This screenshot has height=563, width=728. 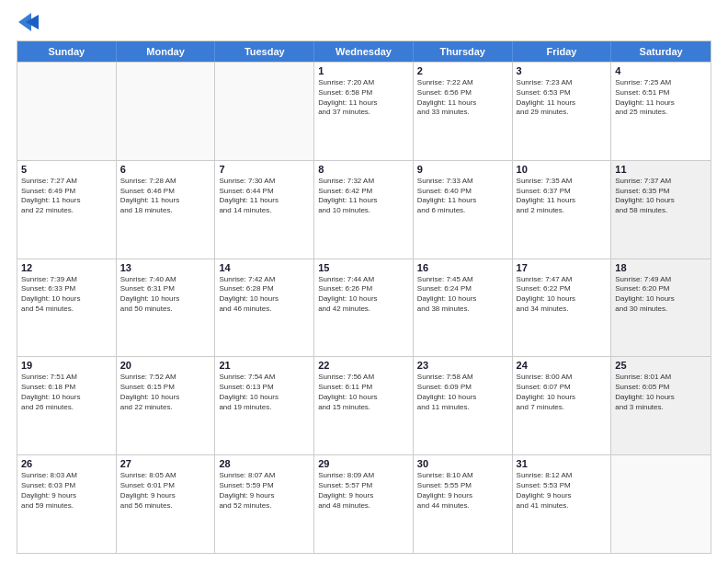 What do you see at coordinates (563, 98) in the screenshot?
I see `day-detail: Sunrise: 7:23 AM Sunset: 6:53 PM Dayligh…` at bounding box center [563, 98].